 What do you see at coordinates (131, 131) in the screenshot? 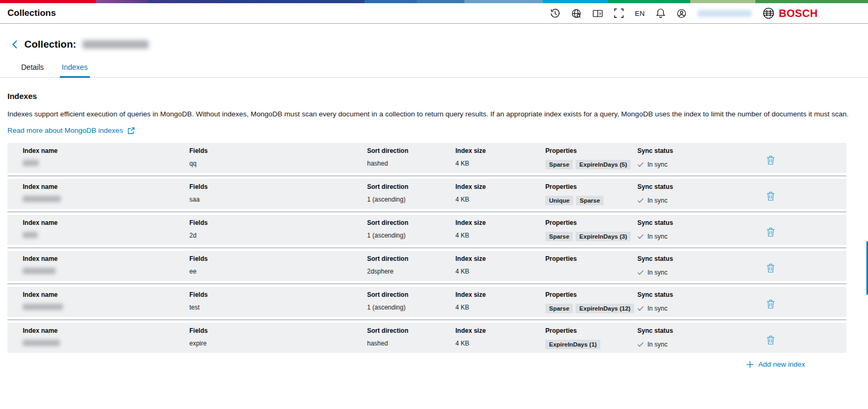
I see `external-link-icon` at bounding box center [131, 131].